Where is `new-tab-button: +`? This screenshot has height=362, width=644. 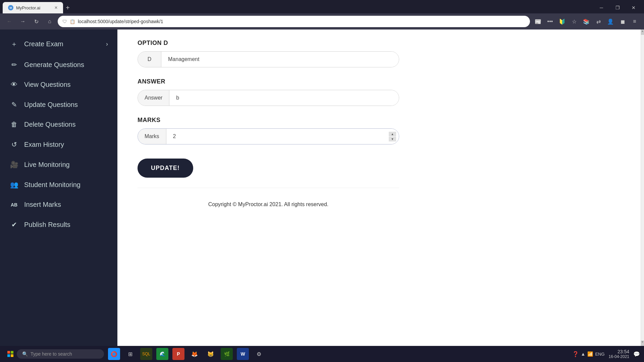 new-tab-button: + is located at coordinates (68, 8).